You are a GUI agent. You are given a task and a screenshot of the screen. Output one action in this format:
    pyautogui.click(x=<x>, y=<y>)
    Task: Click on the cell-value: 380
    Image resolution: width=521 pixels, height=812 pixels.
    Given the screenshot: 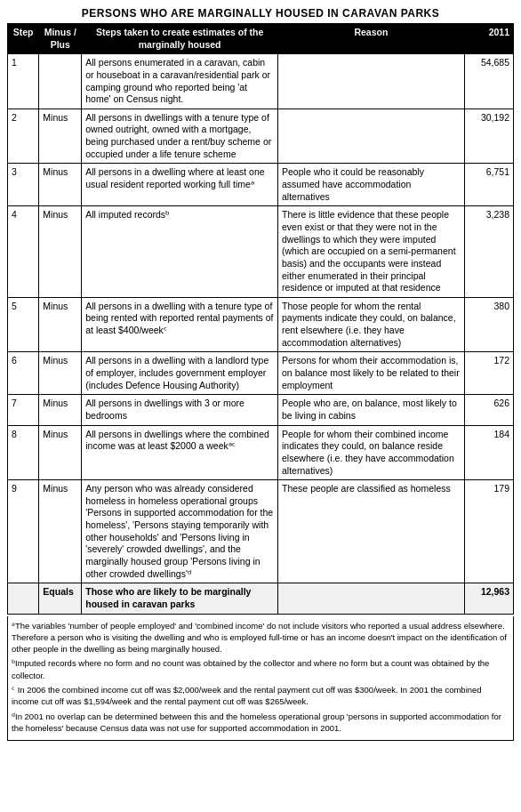 What is the action you would take?
    pyautogui.click(x=489, y=325)
    